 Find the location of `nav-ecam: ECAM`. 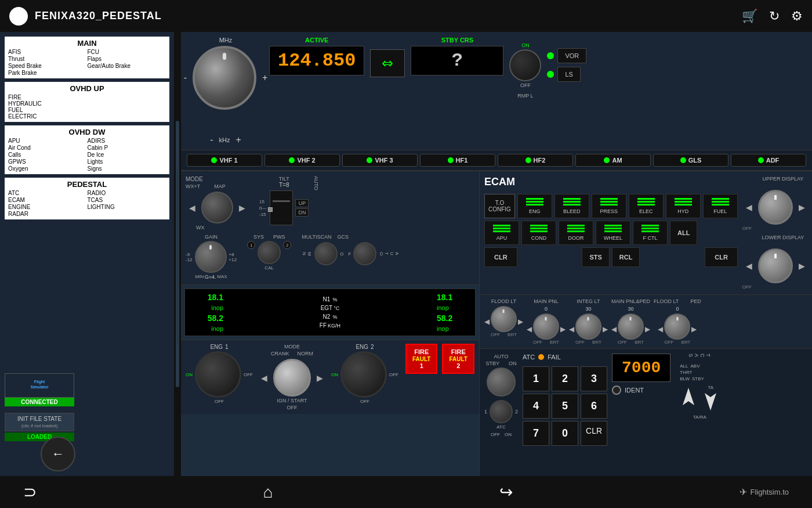

nav-ecam: ECAM is located at coordinates (48, 200).